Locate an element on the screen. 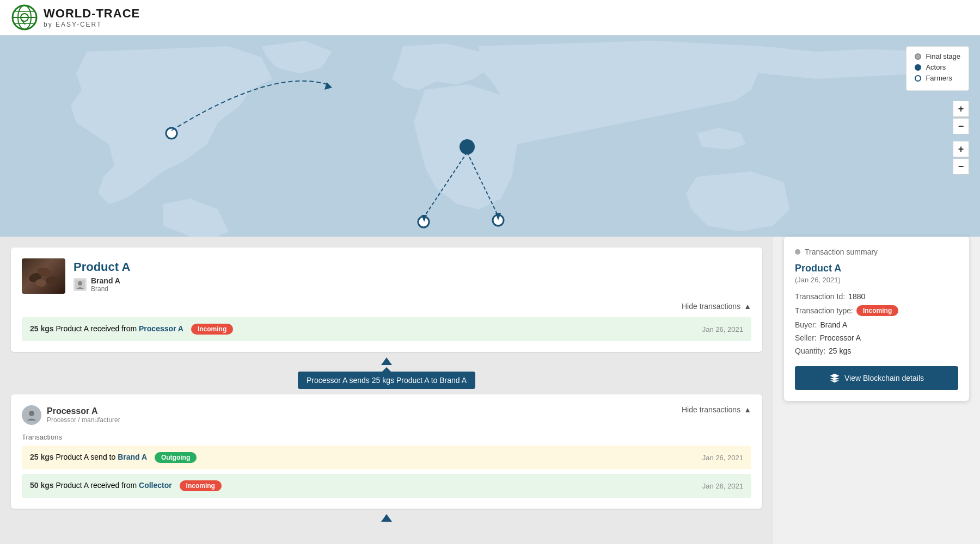  hide-transactions-label-product: Hide transactions is located at coordinates (711, 306).